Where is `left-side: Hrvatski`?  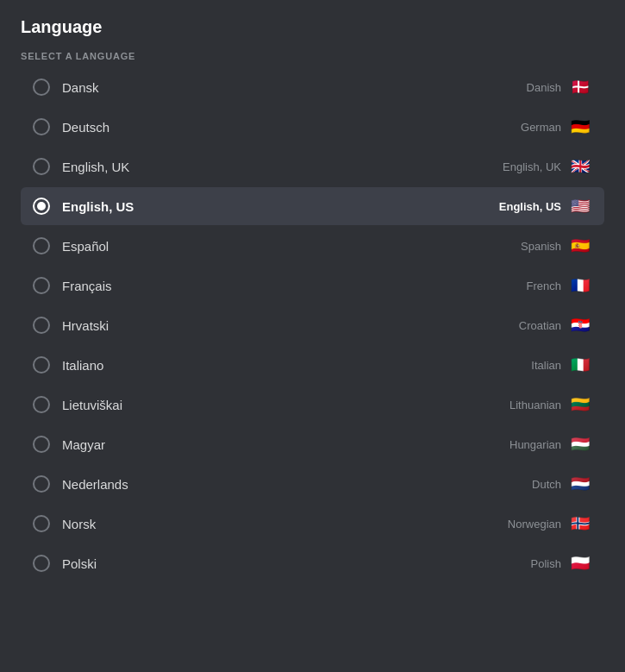 left-side: Hrvatski is located at coordinates (71, 325).